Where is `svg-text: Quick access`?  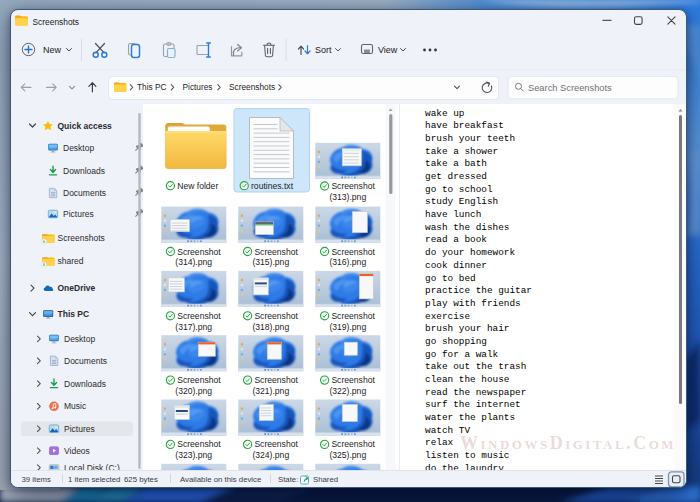 svg-text: Quick access is located at coordinates (86, 126).